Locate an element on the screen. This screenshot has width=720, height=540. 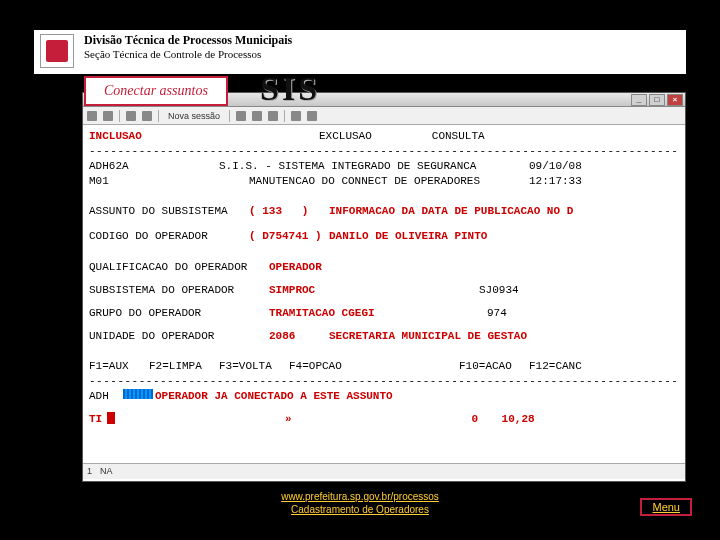
subsis-label: SUBSISTEMA DO OPERADOR is located at coordinates (179, 290).